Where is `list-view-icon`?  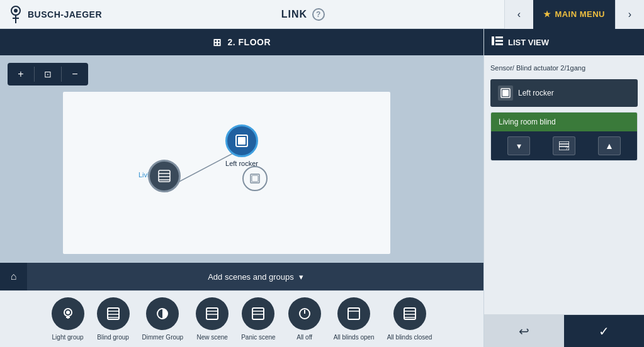
list-view-icon is located at coordinates (497, 42).